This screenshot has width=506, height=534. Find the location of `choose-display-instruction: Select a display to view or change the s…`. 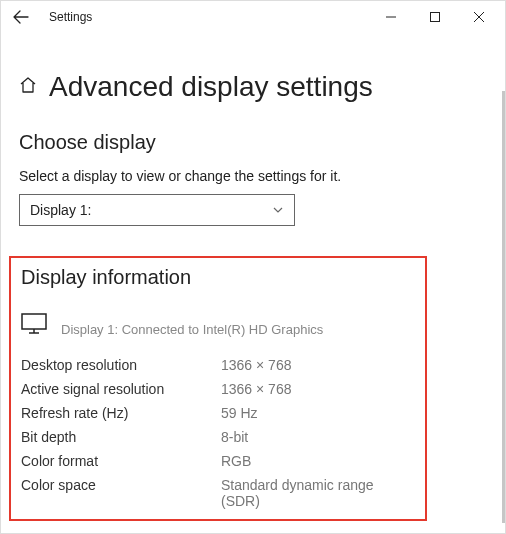

choose-display-instruction: Select a display to view or change the s… is located at coordinates (253, 176).